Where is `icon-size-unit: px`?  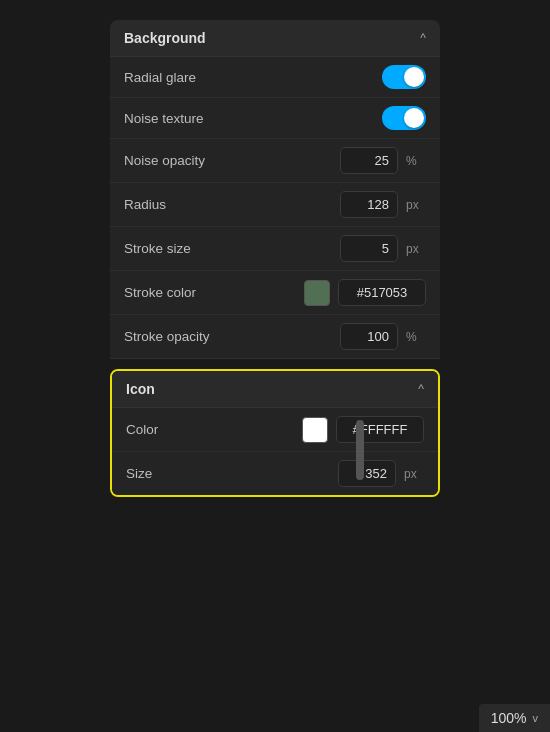 icon-size-unit: px is located at coordinates (414, 474).